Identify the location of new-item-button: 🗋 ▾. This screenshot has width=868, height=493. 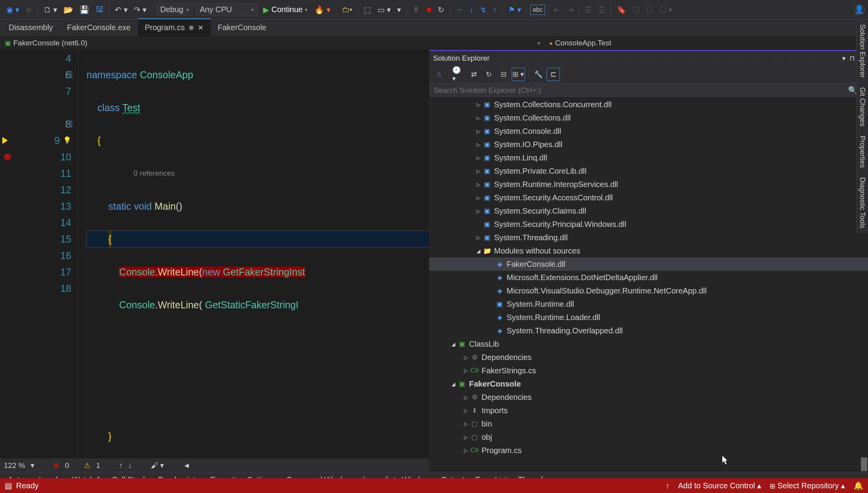
(51, 10).